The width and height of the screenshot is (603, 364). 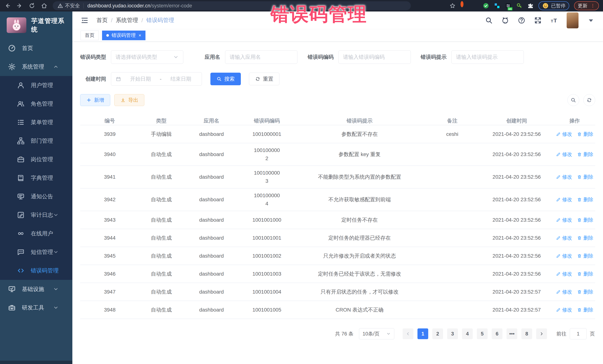 What do you see at coordinates (497, 334) in the screenshot?
I see `page-button-6: 6` at bounding box center [497, 334].